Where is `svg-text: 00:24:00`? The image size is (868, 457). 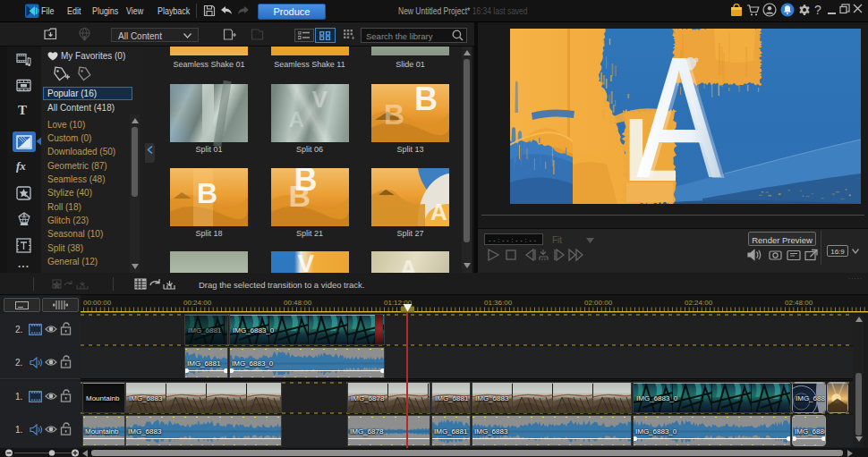
svg-text: 00:24:00 is located at coordinates (198, 302).